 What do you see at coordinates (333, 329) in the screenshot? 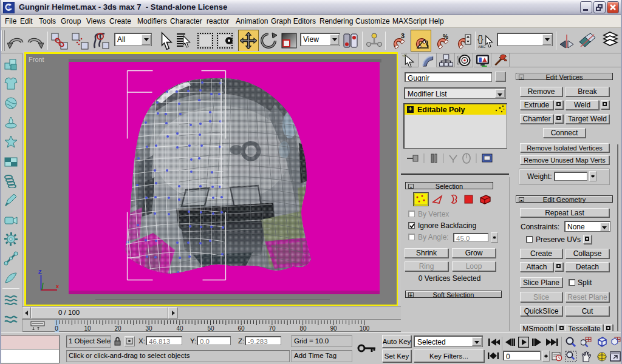
I see `svg-text: 90` at bounding box center [333, 329].